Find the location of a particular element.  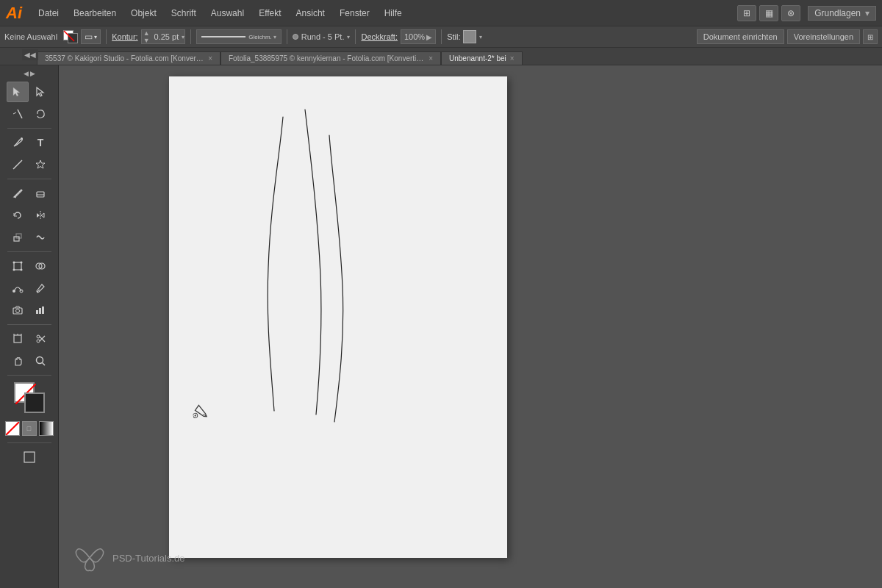

blend-tool is located at coordinates (18, 288).